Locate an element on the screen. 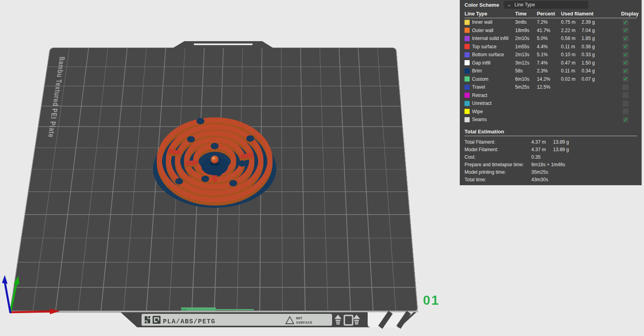  estimation-row: Model printing time: 35m25s is located at coordinates (551, 173).